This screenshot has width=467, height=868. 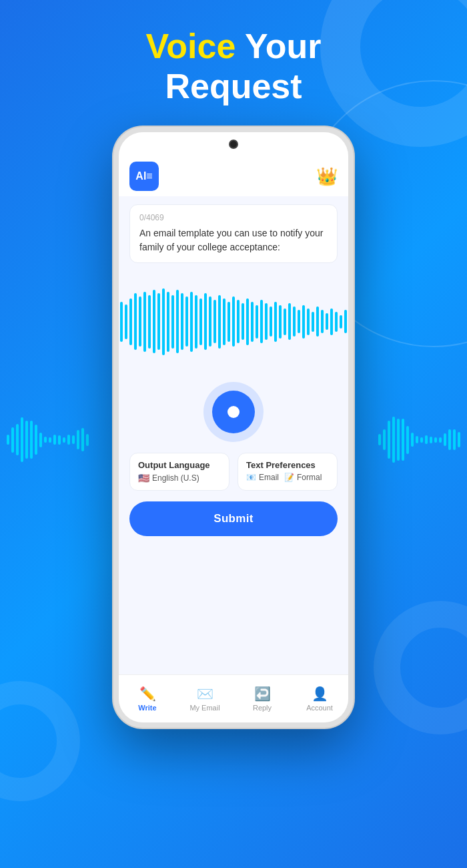 What do you see at coordinates (148, 694) in the screenshot?
I see `write-icon: ✏️` at bounding box center [148, 694].